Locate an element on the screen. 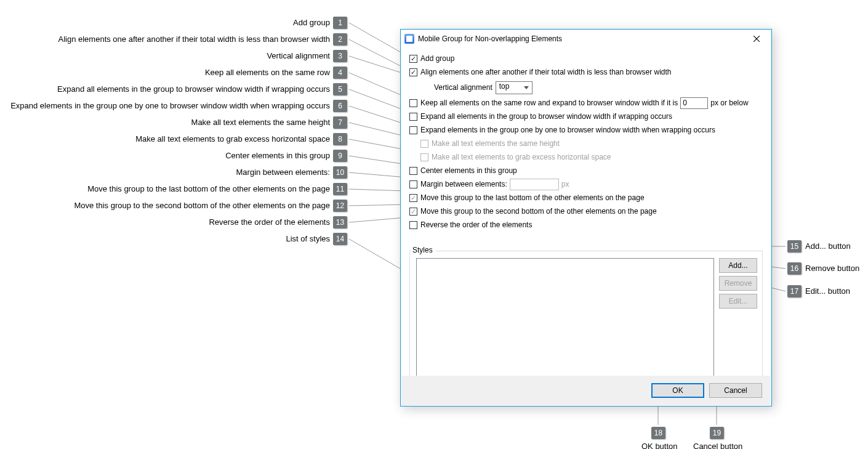 This screenshot has width=868, height=449. same-height-checkbox is located at coordinates (425, 144).